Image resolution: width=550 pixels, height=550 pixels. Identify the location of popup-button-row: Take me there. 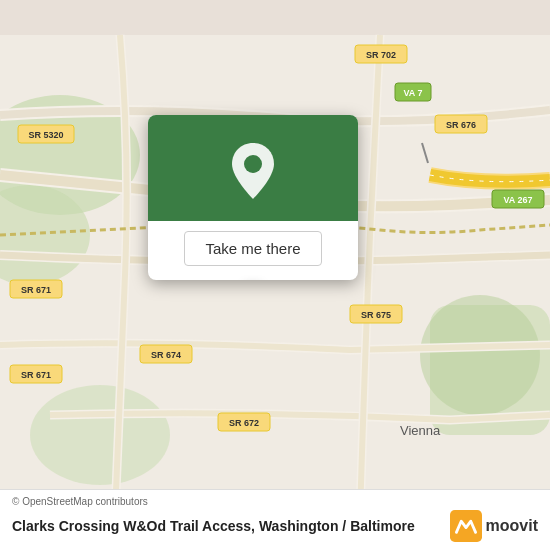
(253, 250).